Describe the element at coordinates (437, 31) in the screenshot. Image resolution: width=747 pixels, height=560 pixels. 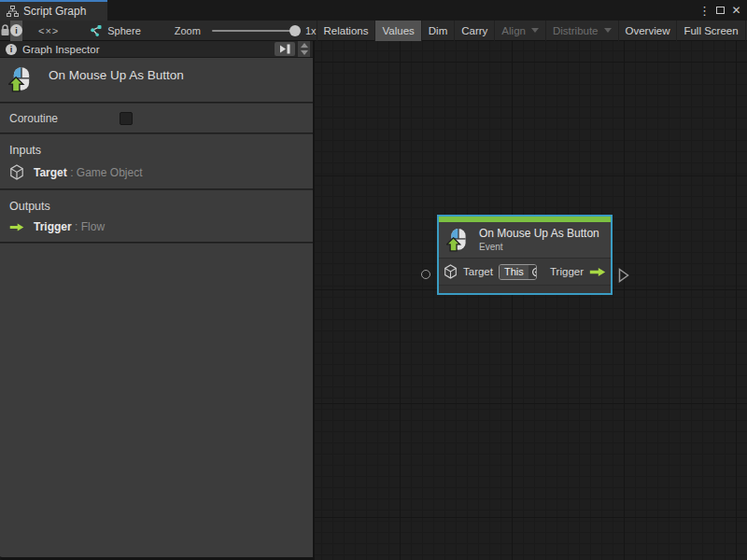
I see `dim-button: Dim` at that location.